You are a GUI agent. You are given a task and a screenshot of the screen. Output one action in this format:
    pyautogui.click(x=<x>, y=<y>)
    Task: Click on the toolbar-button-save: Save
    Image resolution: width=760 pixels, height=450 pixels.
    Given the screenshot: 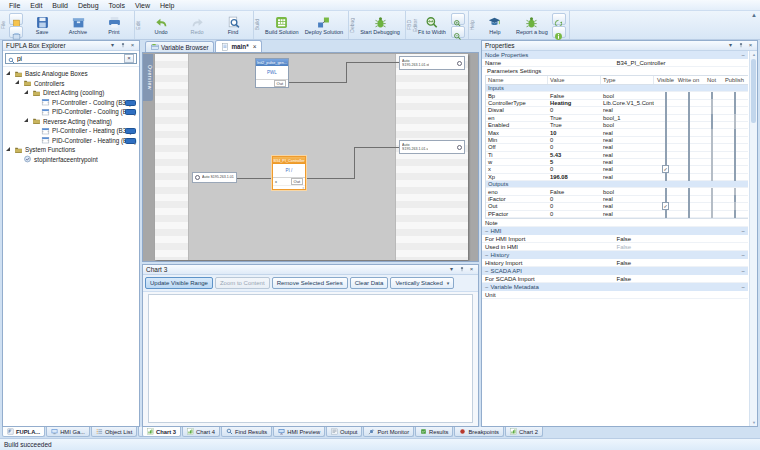 What is the action you would take?
    pyautogui.click(x=42, y=25)
    